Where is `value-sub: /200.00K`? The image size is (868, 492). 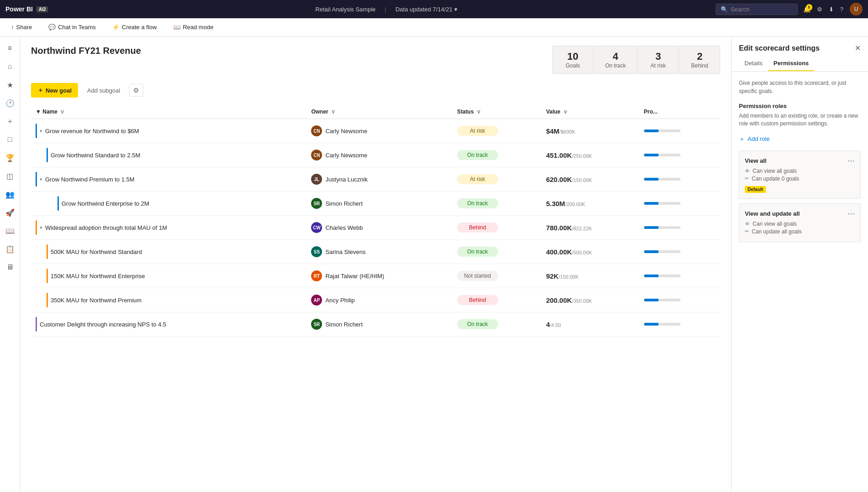
value-sub: /200.00K is located at coordinates (575, 204).